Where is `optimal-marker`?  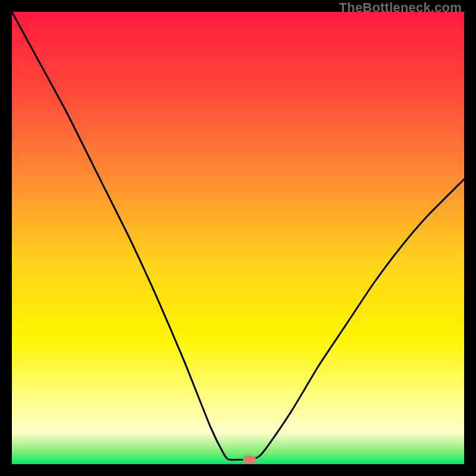
optimal-marker is located at coordinates (249, 459).